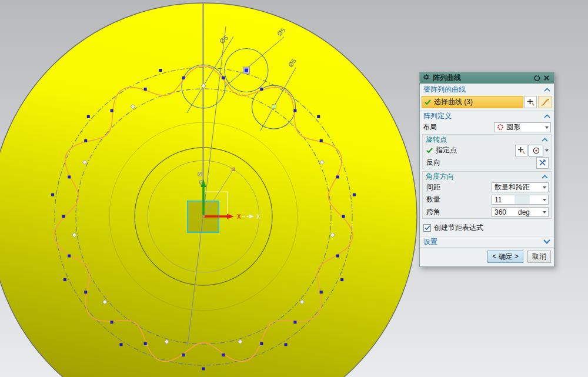  Describe the element at coordinates (498, 200) in the screenshot. I see `count-value: 11` at that location.